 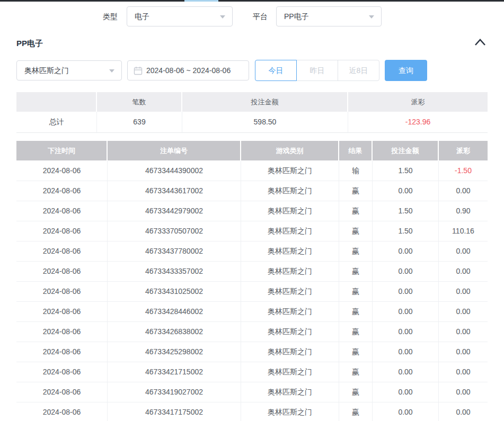 I want to click on table-row: 2024-08-06 46733419027002 奥林匹斯之门 赢 0.00 …, so click(x=252, y=392).